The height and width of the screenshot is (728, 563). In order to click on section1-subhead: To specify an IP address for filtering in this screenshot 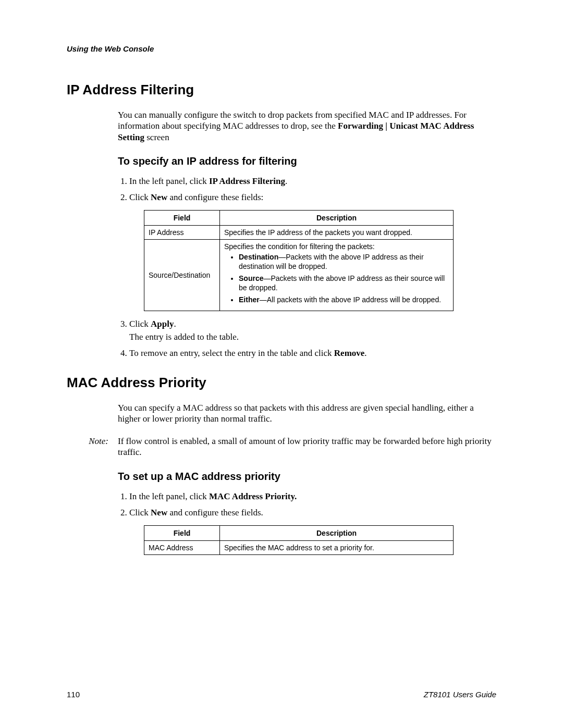, I will do `click(307, 162)`.